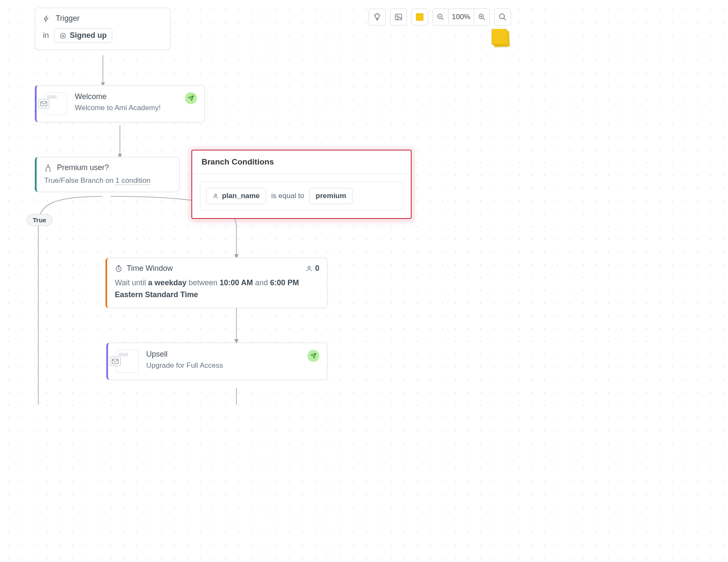  I want to click on trigger-event-label: Signed up, so click(88, 36).